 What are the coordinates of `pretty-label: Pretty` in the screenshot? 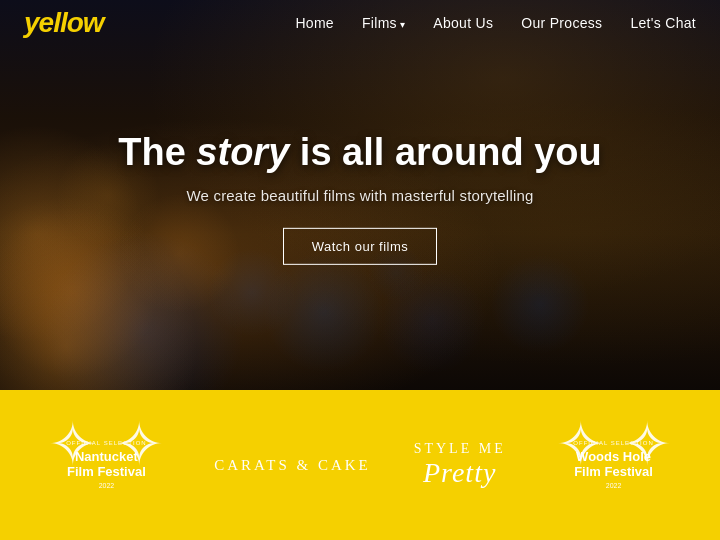 It's located at (460, 472).